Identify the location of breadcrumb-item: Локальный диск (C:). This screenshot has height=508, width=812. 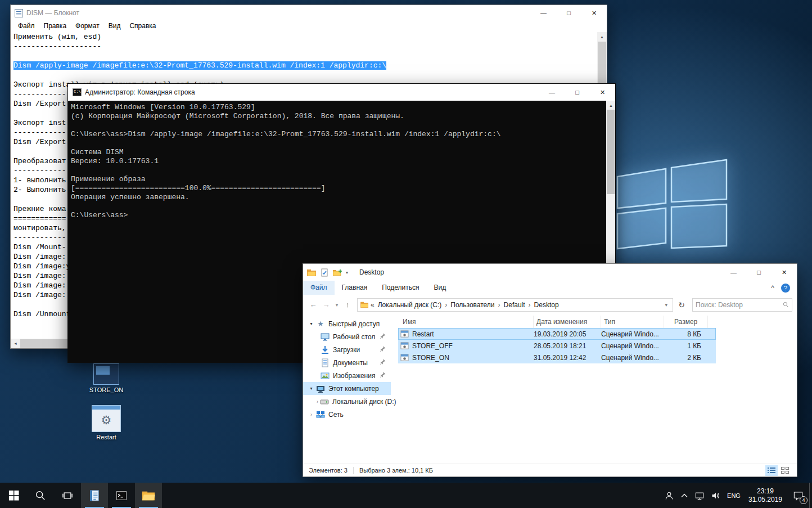
(410, 305).